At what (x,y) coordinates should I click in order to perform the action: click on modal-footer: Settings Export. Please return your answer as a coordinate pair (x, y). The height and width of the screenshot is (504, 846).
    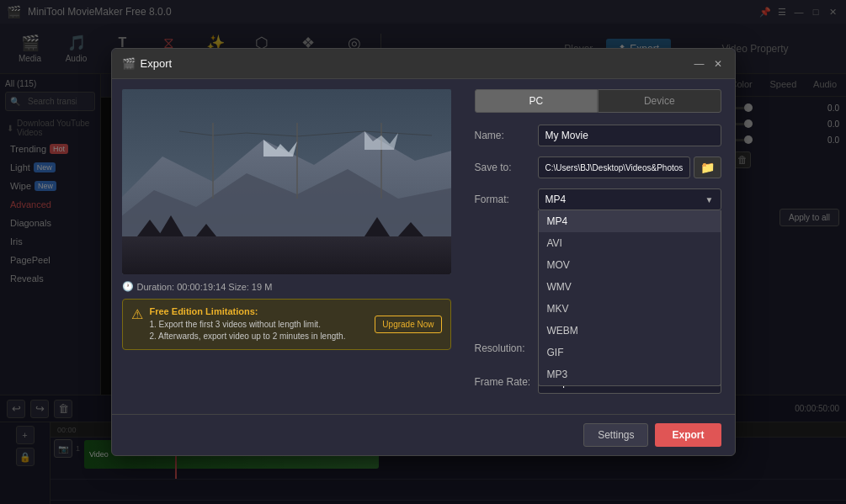
    Looking at the image, I should click on (423, 434).